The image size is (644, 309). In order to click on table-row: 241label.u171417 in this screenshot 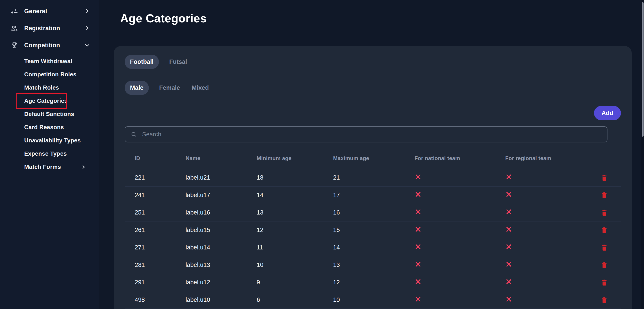, I will do `click(373, 195)`.